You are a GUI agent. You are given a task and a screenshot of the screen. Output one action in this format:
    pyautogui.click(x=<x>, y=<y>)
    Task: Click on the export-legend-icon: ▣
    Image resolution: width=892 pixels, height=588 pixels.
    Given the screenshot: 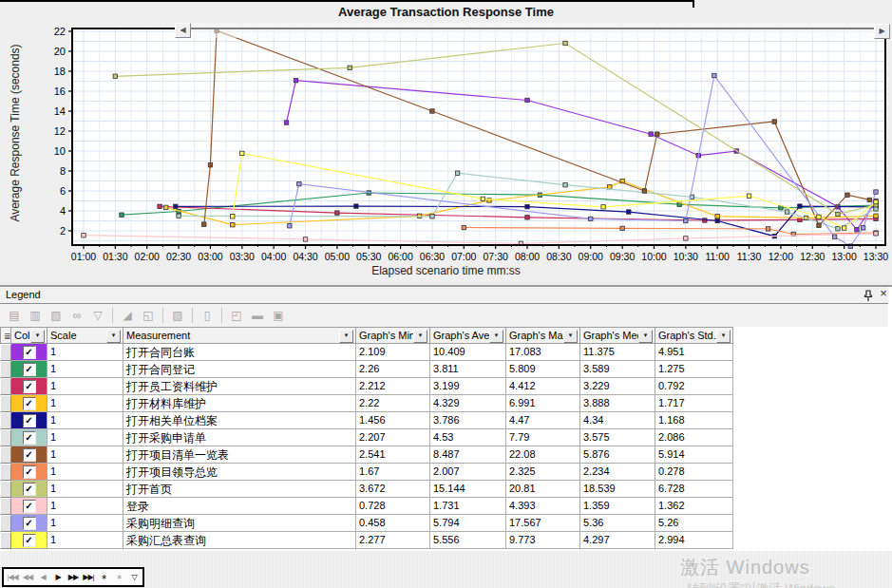 What is the action you would take?
    pyautogui.click(x=278, y=315)
    